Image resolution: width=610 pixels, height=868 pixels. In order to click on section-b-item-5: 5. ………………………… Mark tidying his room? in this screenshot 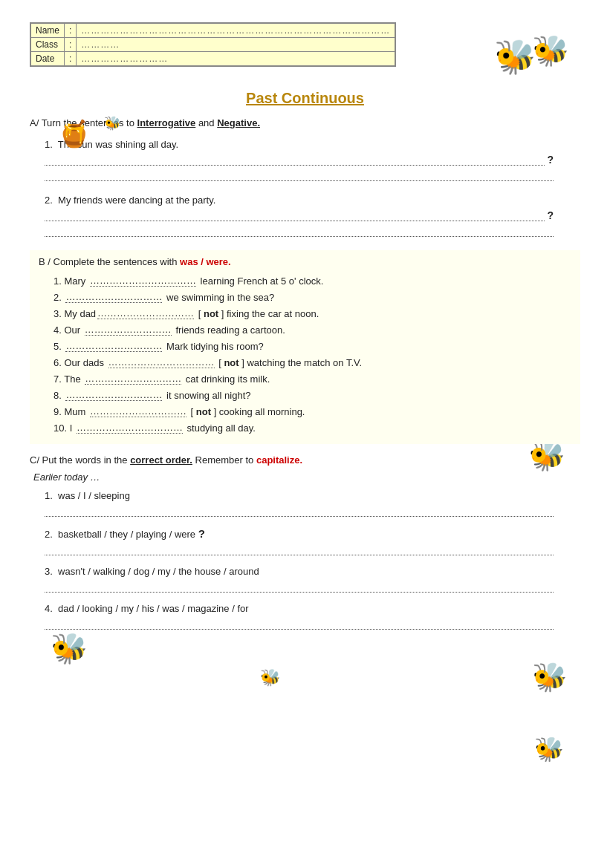, I will do `click(312, 346)`.